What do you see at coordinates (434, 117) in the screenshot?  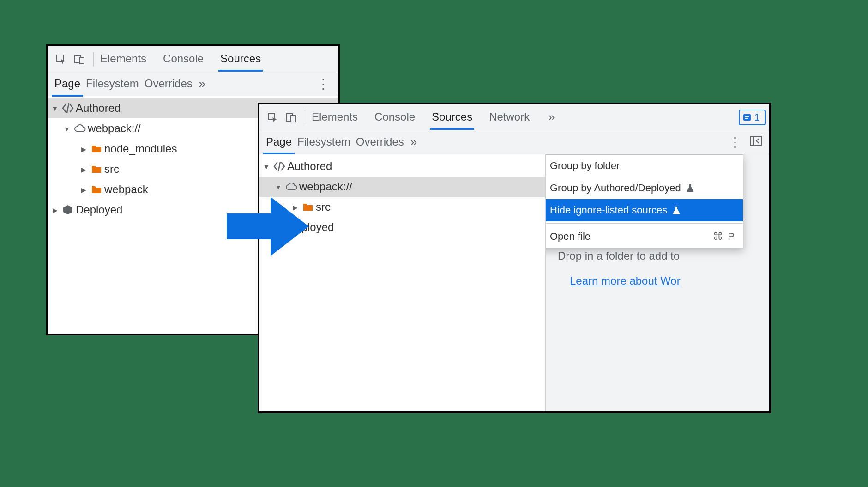 I see `main-tabs: Elements Console Sources Network »` at bounding box center [434, 117].